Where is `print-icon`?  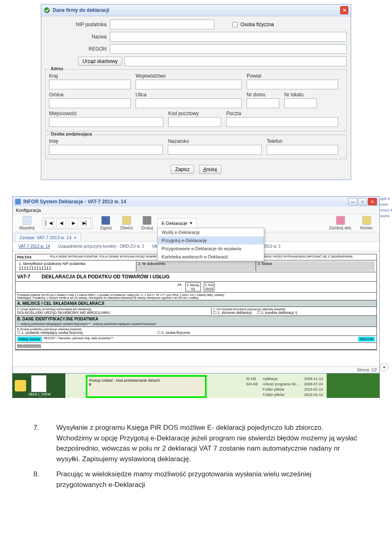
print-icon is located at coordinates (147, 220).